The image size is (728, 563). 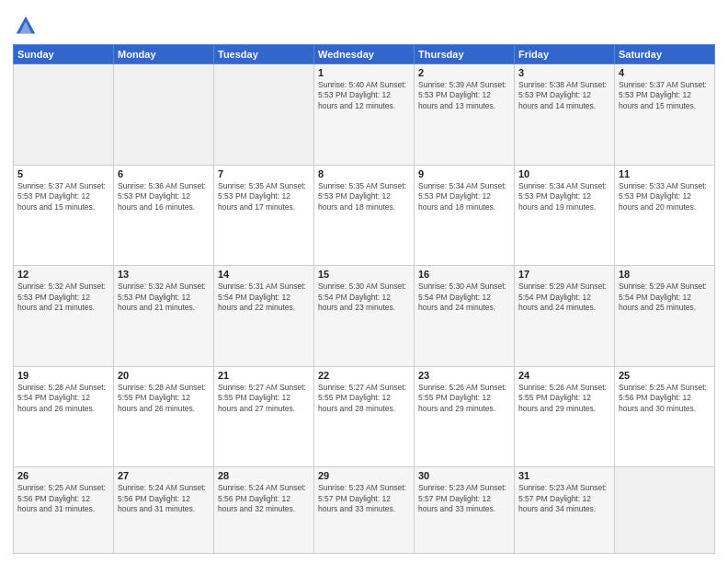 What do you see at coordinates (364, 511) in the screenshot?
I see `calendar-cell: 29Sunrise: 5:23 AM Sunset: 5:57 PM Dayli…` at bounding box center [364, 511].